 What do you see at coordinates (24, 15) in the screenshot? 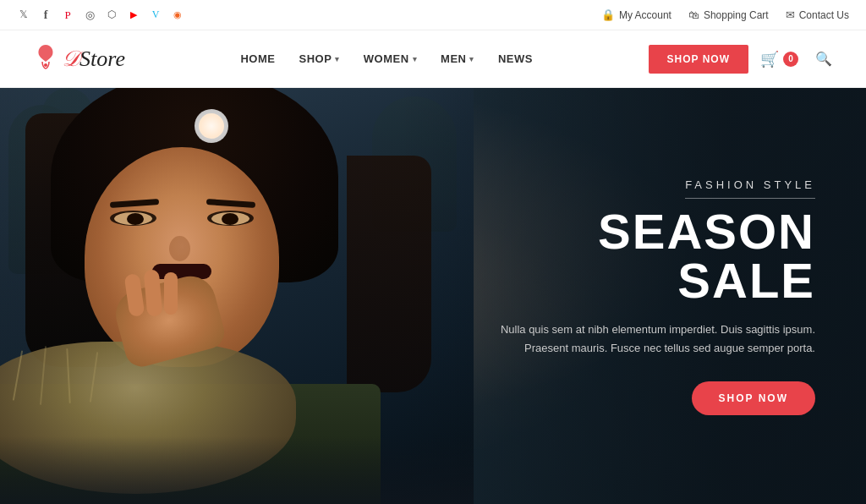
I see `twitter-icon: 𝕏` at bounding box center [24, 15].